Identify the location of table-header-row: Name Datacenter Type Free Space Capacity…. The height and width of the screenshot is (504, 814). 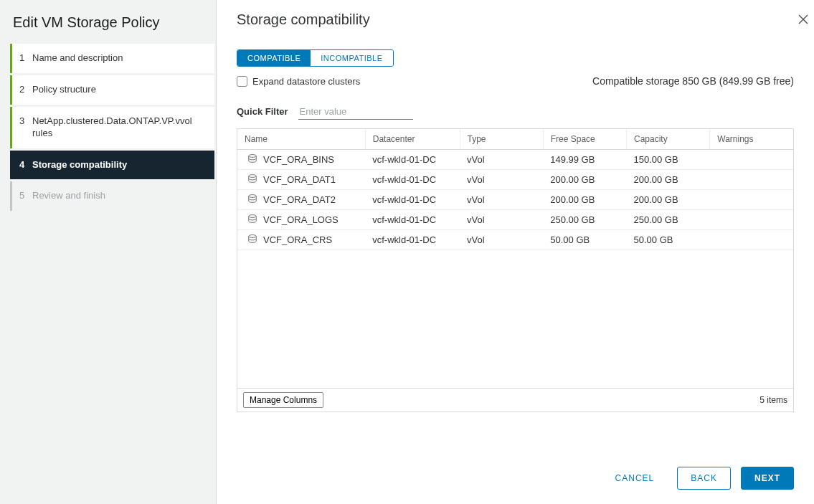
(515, 139).